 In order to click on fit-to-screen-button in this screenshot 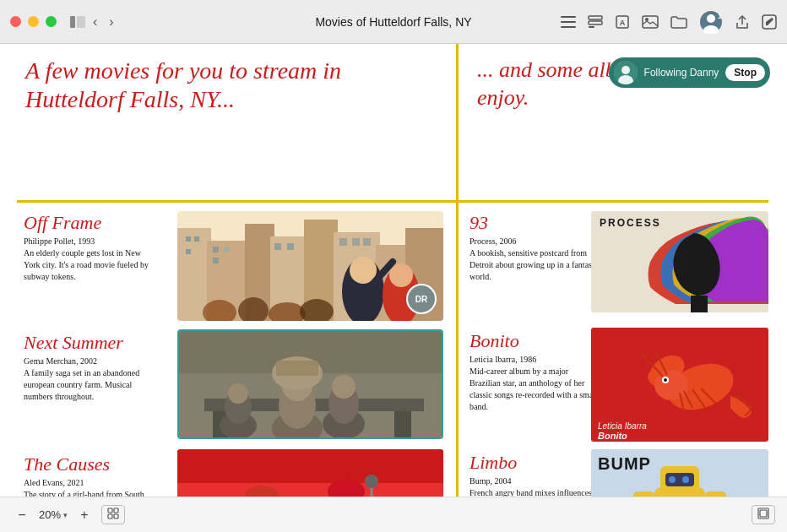, I will do `click(113, 515)`.